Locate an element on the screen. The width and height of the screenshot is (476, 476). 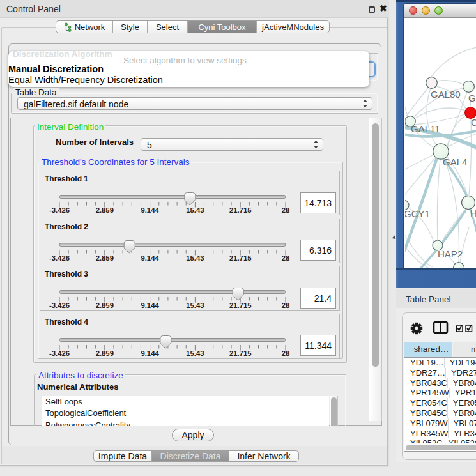
svg-text: GAL80 is located at coordinates (446, 95).